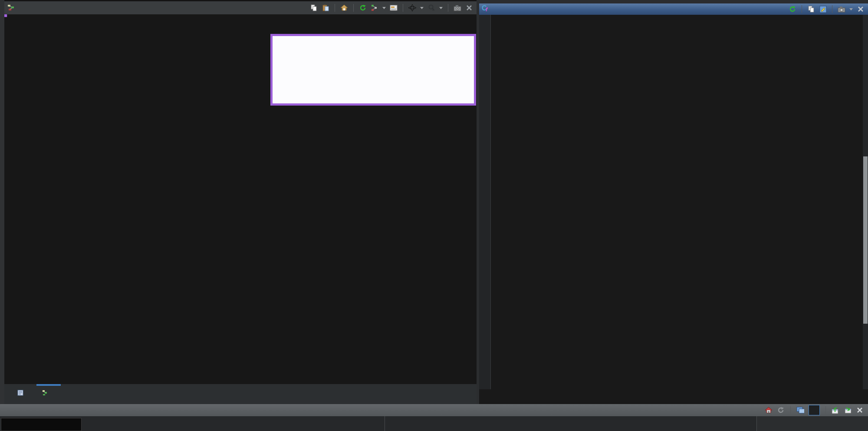 This screenshot has height=431, width=868. I want to click on bring-to-front-icon, so click(835, 410).